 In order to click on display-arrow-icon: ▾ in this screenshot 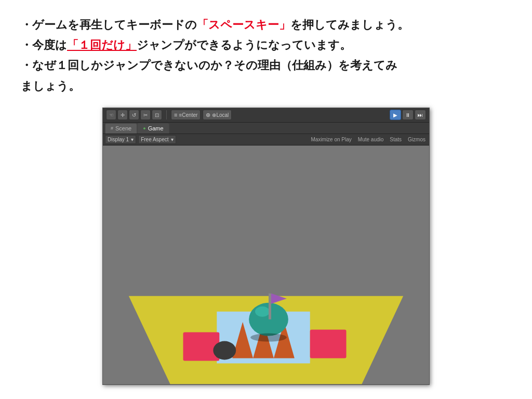, I will do `click(132, 139)`.